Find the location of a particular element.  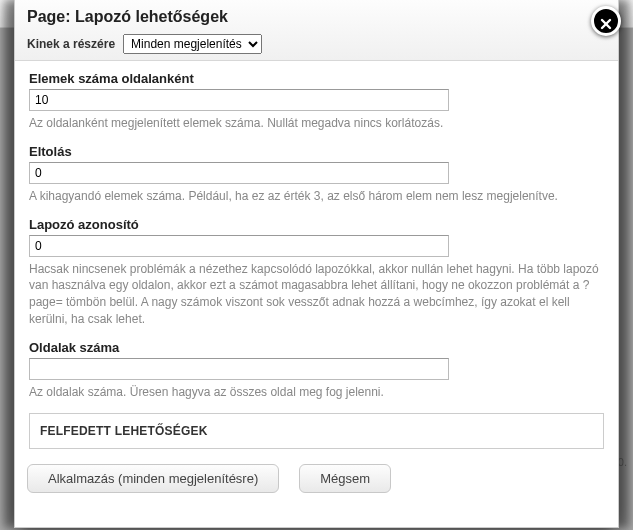

field-offset: Eltolás A kihagyandó elemek száma. Példá… is located at coordinates (316, 174).